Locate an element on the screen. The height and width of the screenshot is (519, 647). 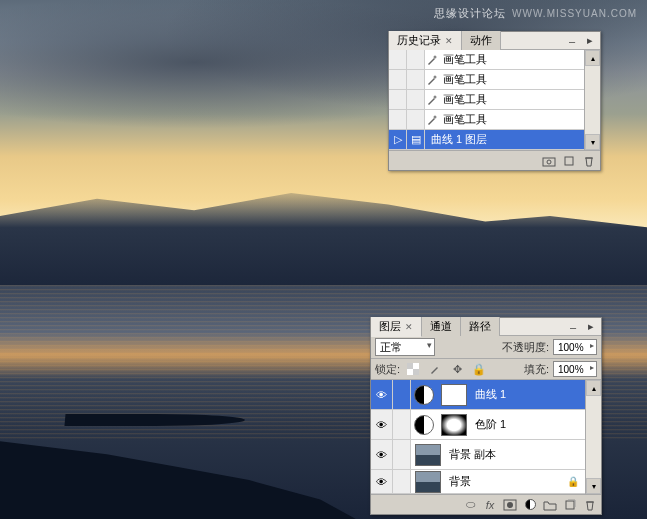
lock-transparent-button is located at coordinates (413, 369).